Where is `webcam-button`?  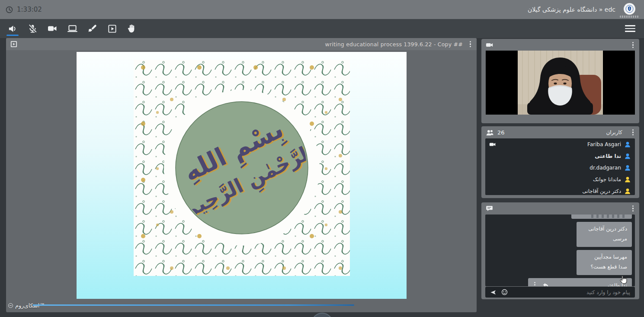
webcam-button is located at coordinates (52, 29).